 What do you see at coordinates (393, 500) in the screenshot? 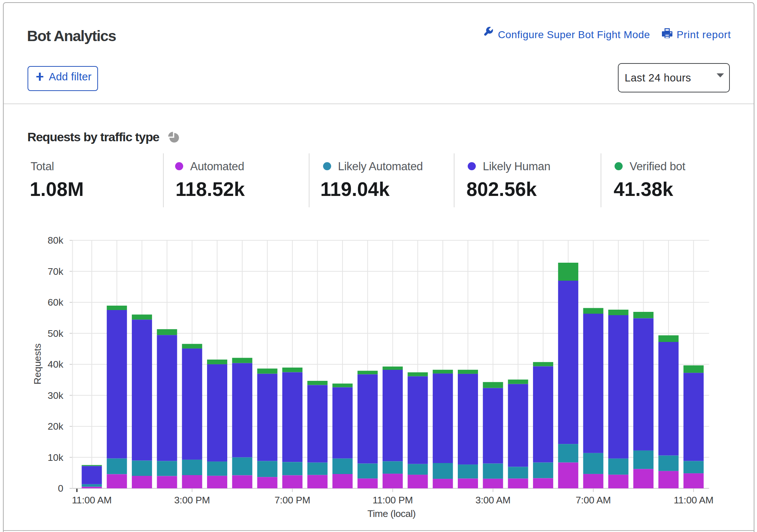
I see `svg-text: 11:00 PM` at bounding box center [393, 500].